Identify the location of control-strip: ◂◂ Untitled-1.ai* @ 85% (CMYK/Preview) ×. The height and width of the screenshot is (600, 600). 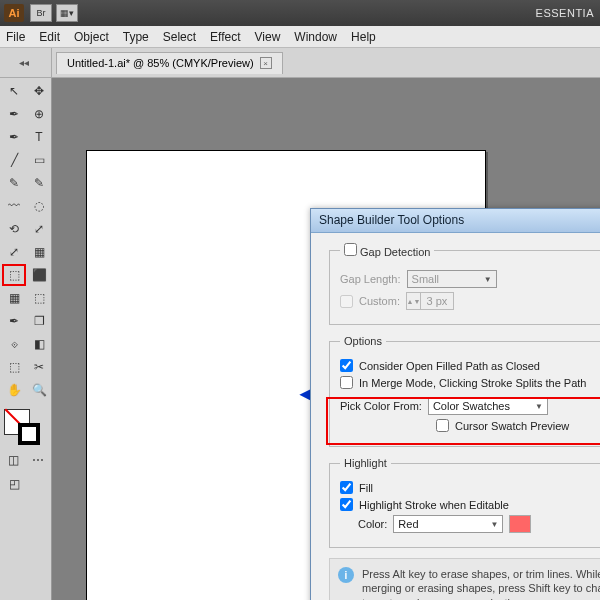
(300, 63).